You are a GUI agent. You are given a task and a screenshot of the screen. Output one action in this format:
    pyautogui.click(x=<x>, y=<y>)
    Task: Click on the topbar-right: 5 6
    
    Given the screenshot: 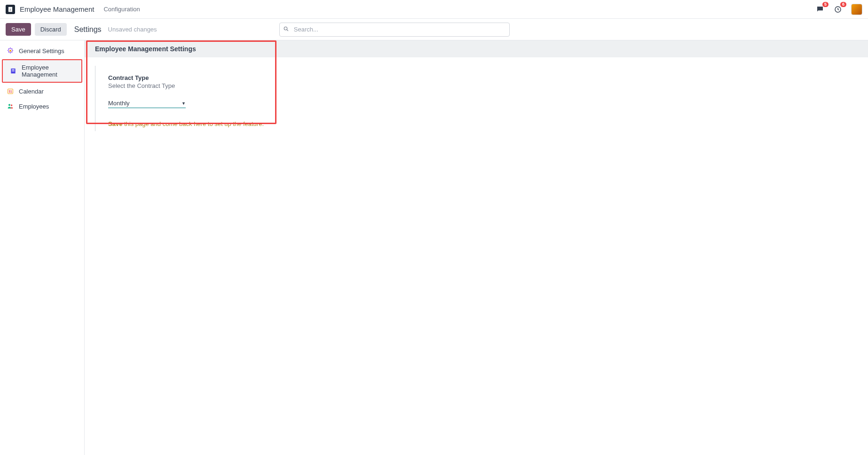 What is the action you would take?
    pyautogui.click(x=839, y=9)
    